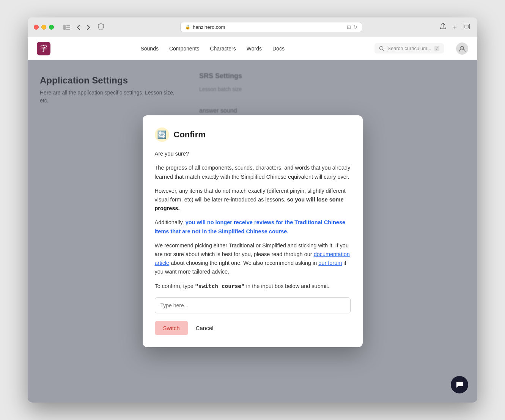  I want to click on search-placeholder: Search curriculum..., so click(409, 49).